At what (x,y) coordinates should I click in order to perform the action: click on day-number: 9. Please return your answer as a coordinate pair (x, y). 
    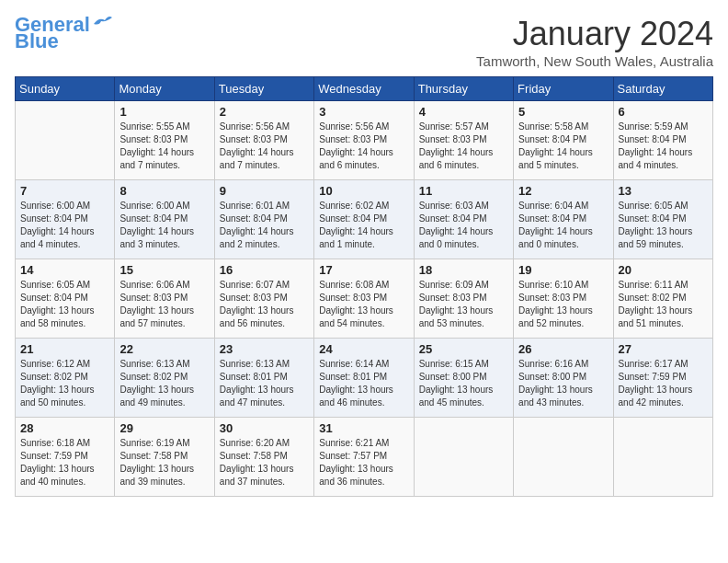
    Looking at the image, I should click on (265, 191).